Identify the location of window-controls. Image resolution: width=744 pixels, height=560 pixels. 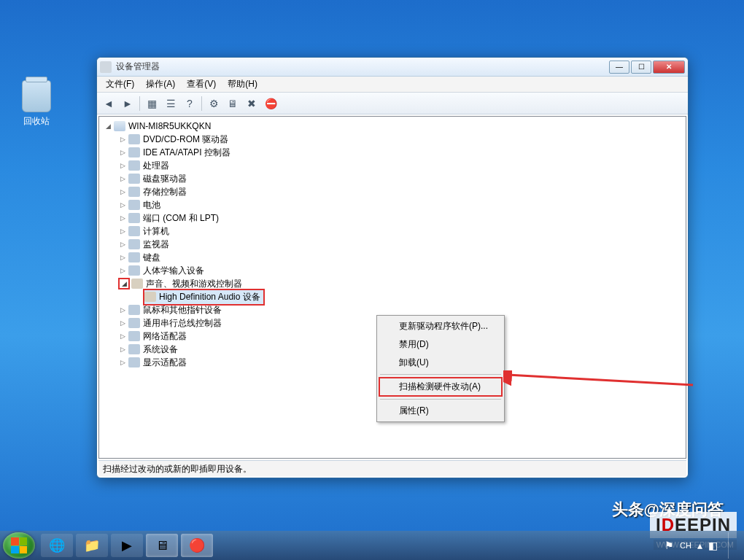
(647, 67).